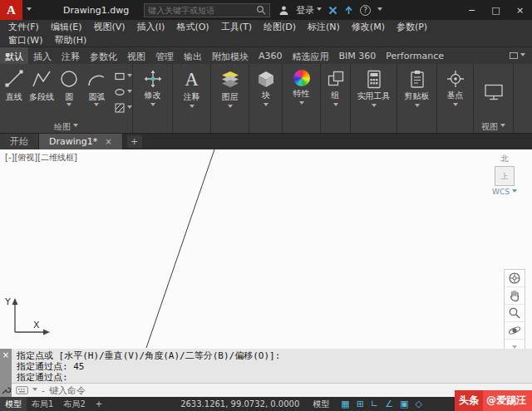  What do you see at coordinates (272, 367) in the screenshot?
I see `command-history-line: 指定通过点: 45` at bounding box center [272, 367].